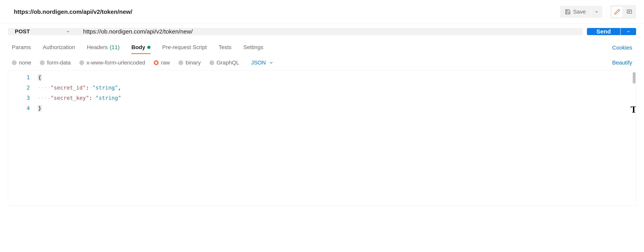 The width and height of the screenshot is (644, 252). What do you see at coordinates (59, 63) in the screenshot?
I see `radio-label: form-data` at bounding box center [59, 63].